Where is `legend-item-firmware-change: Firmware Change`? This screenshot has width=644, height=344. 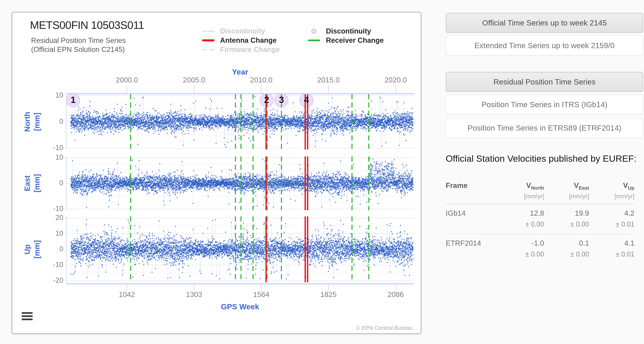
legend-item-firmware-change: Firmware Change is located at coordinates (241, 50).